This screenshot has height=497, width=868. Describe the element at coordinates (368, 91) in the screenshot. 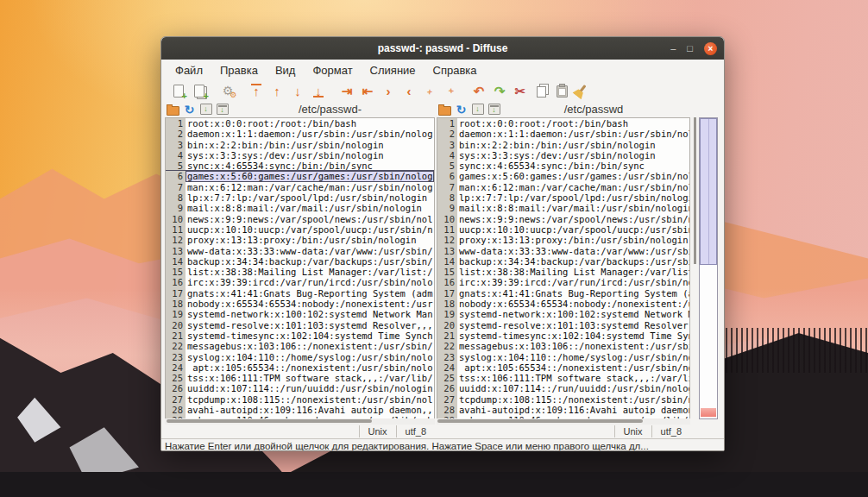

I see `copy-selection-left-button: ⇤` at that location.